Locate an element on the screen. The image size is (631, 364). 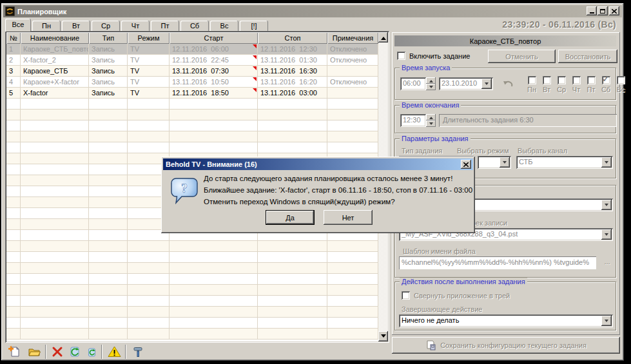
weekday-checkbox-Пн is located at coordinates (532, 80).